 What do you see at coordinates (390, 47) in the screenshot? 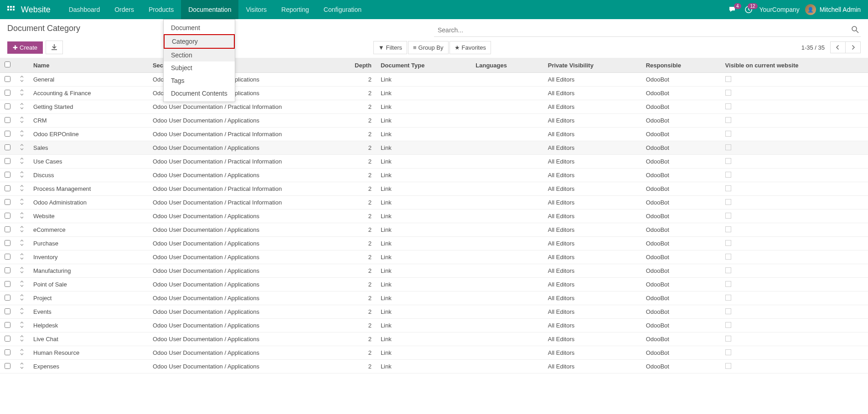
I see `filters-button: ▼ Filters` at bounding box center [390, 47].